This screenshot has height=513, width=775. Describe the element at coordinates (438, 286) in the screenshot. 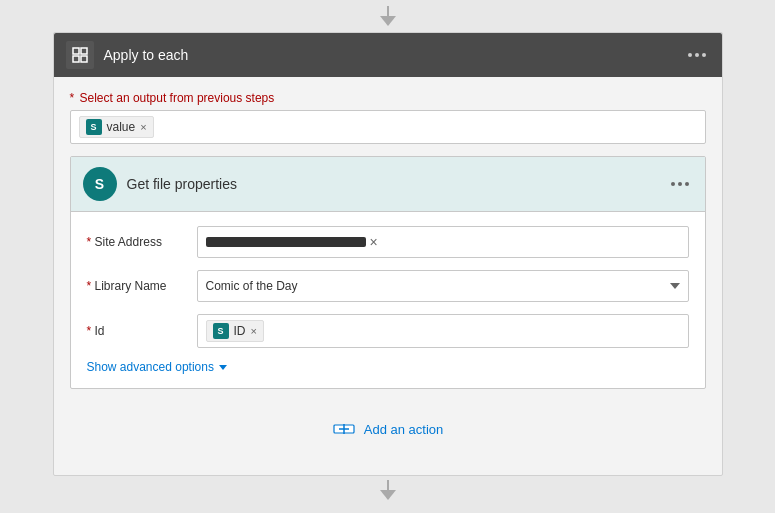

I see `library-name-value: Comic of the Day` at that location.